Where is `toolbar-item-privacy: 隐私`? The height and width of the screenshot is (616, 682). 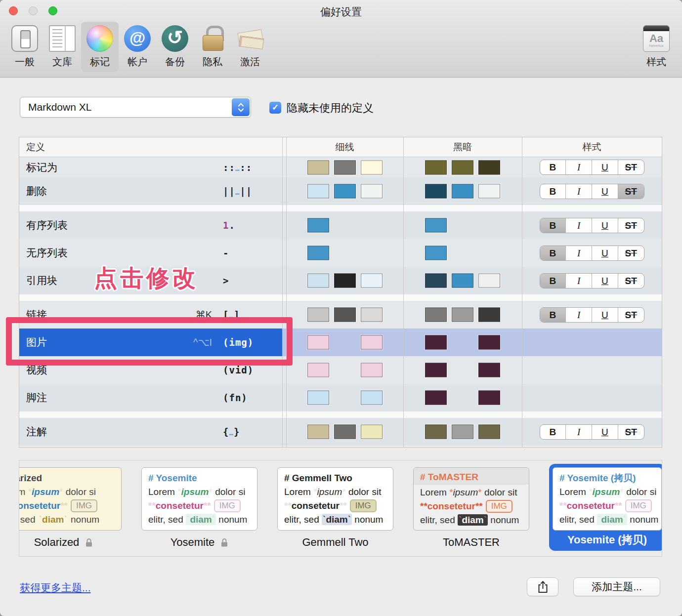 toolbar-item-privacy: 隐私 is located at coordinates (213, 46).